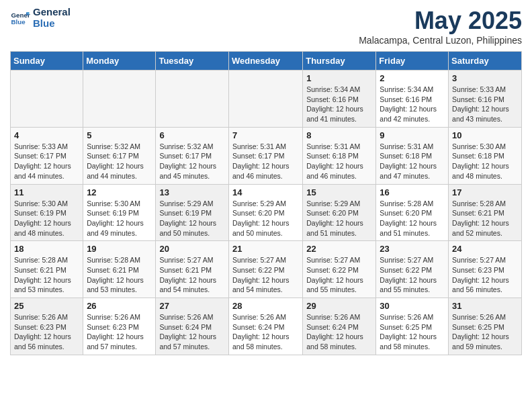  Describe the element at coordinates (47, 161) in the screenshot. I see `day-info: Sunrise: 5:33 AM Sunset: 6:17 PM Dayligh…` at that location.